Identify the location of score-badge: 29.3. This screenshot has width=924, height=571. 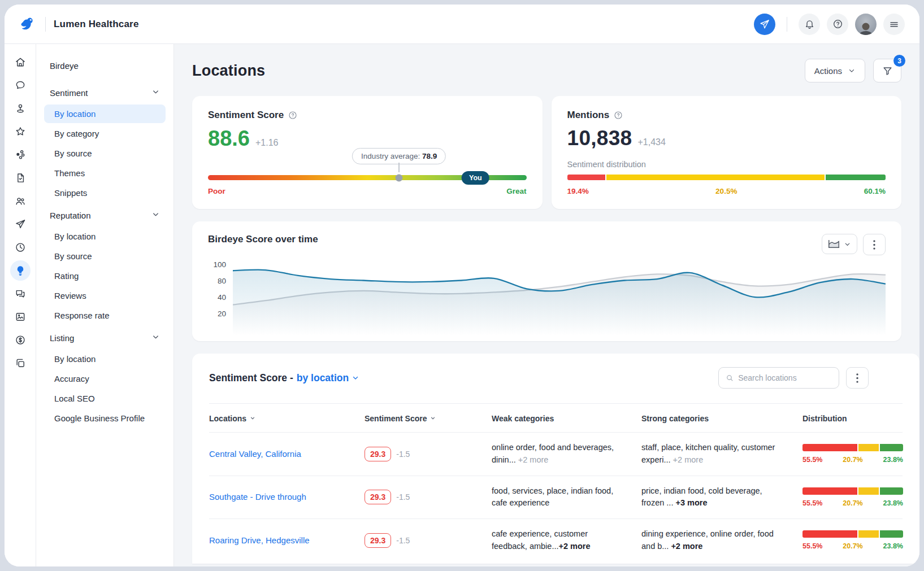
(378, 454).